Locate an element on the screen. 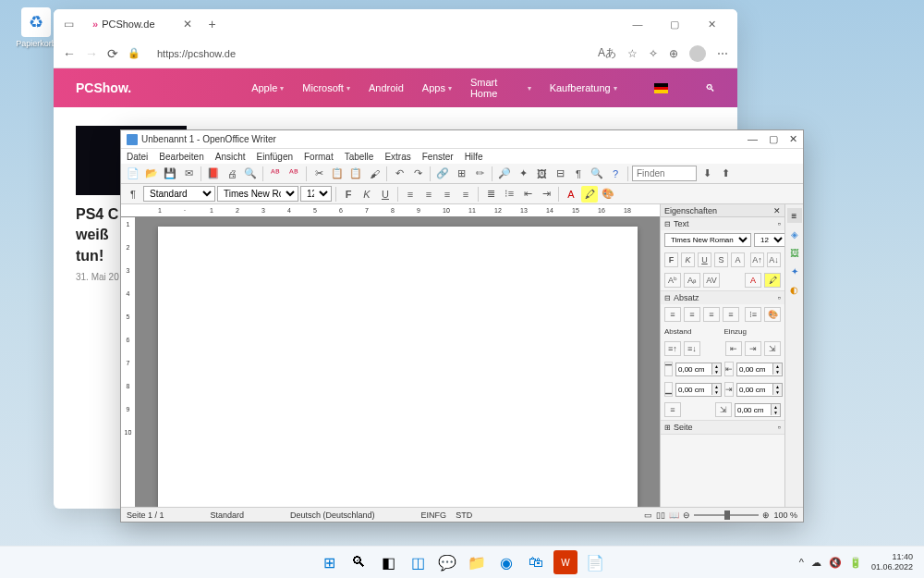 Image resolution: width=924 pixels, height=578 pixels. space-above-input: ▲▼ is located at coordinates (699, 370).